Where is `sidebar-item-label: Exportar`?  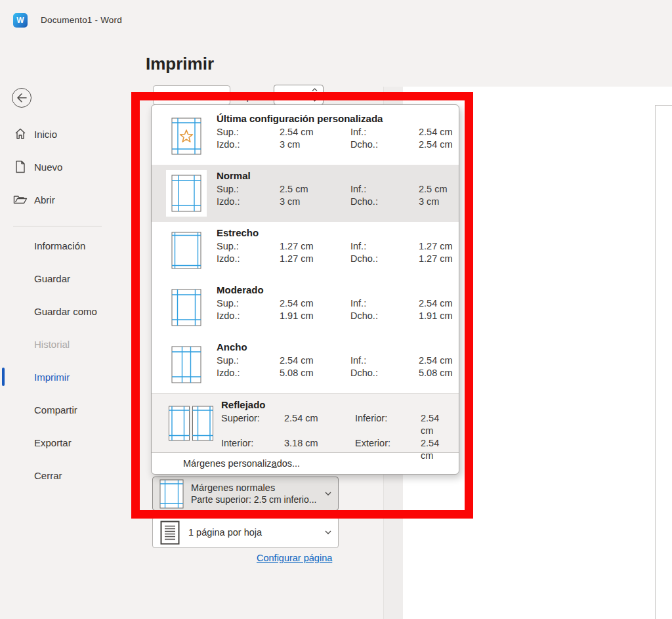 sidebar-item-label: Exportar is located at coordinates (52, 442).